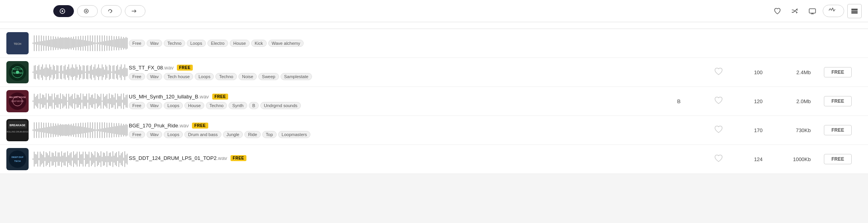 The height and width of the screenshot is (223, 868). What do you see at coordinates (254, 106) in the screenshot?
I see `tag: B` at bounding box center [254, 106].